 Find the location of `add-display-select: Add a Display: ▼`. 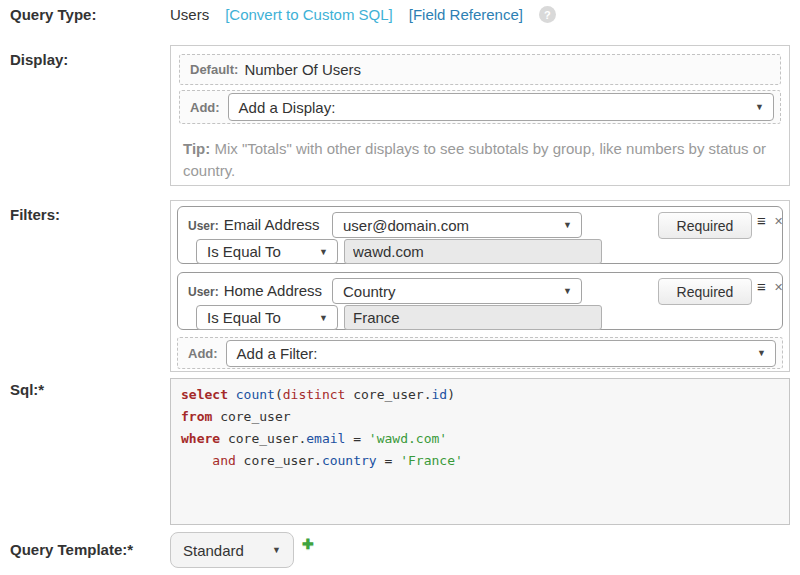

add-display-select: Add a Display: ▼ is located at coordinates (501, 107).